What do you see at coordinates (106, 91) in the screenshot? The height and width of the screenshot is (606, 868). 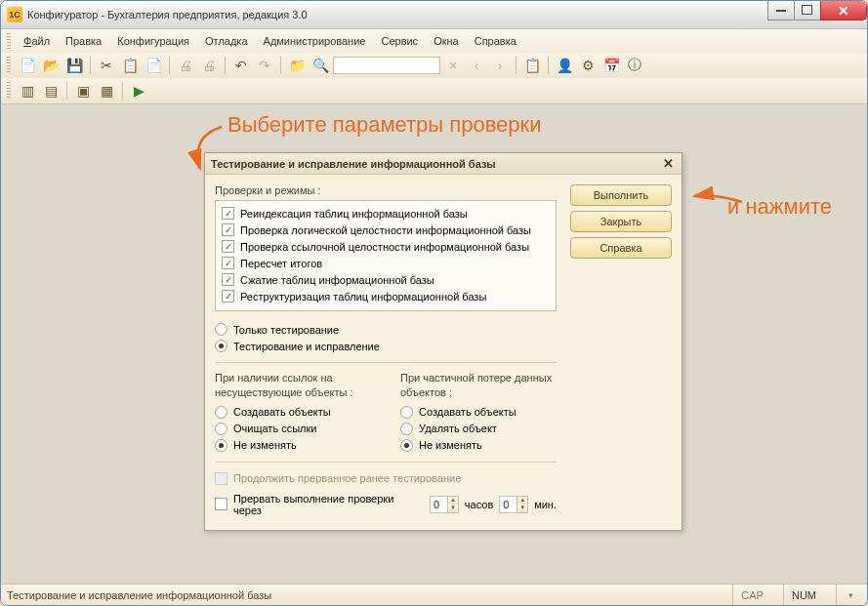 I see `panel4-icon: ▦` at bounding box center [106, 91].